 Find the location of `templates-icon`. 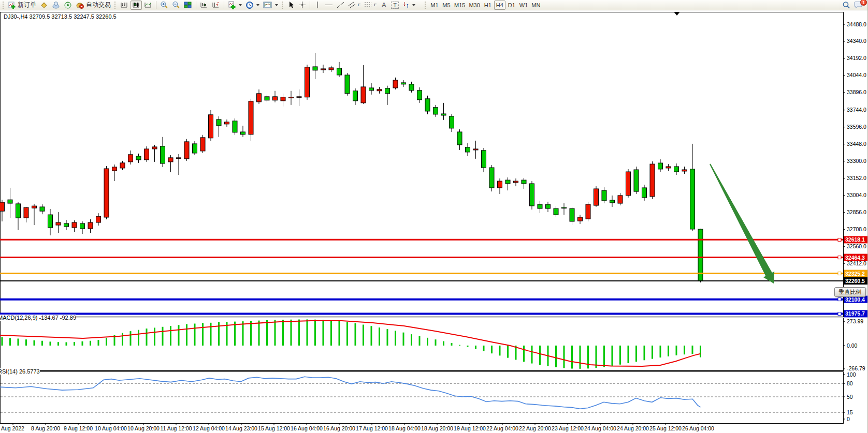

templates-icon is located at coordinates (268, 5).